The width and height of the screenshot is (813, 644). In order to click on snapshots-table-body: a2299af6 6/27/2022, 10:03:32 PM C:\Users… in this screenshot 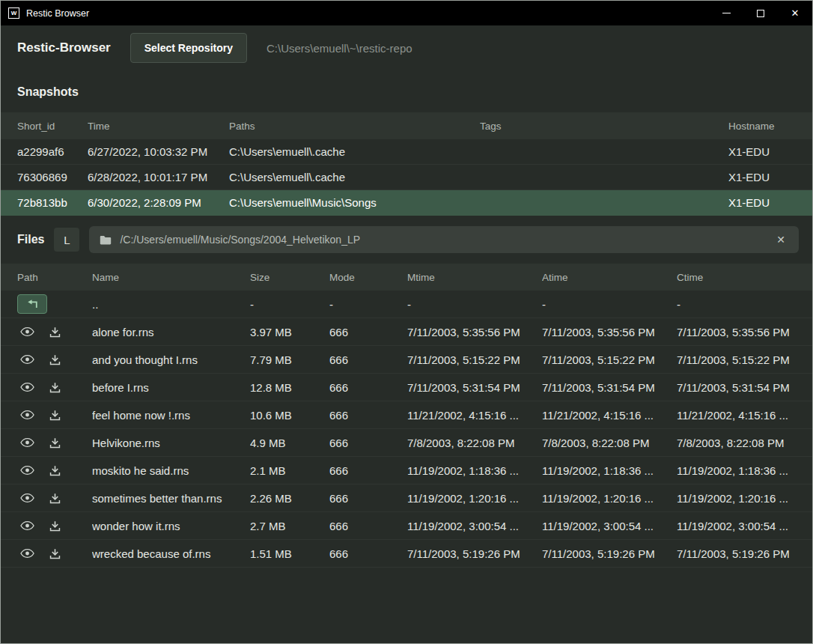, I will do `click(406, 177)`.